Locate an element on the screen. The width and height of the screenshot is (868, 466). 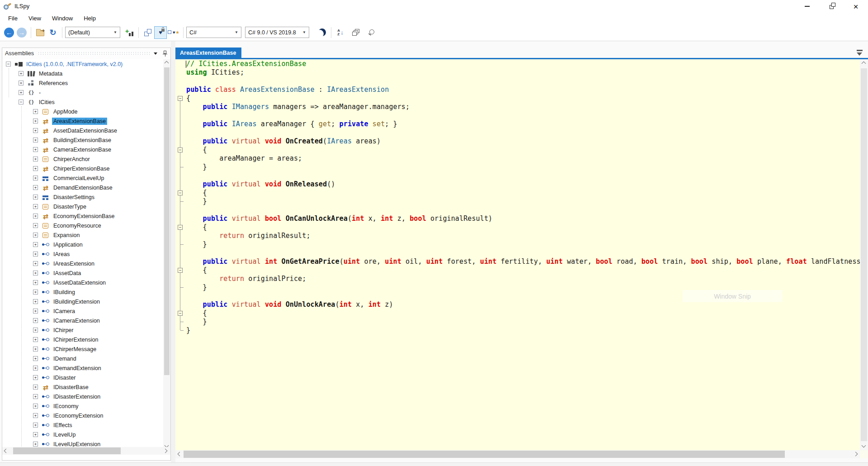
tab-list-button is located at coordinates (860, 52).